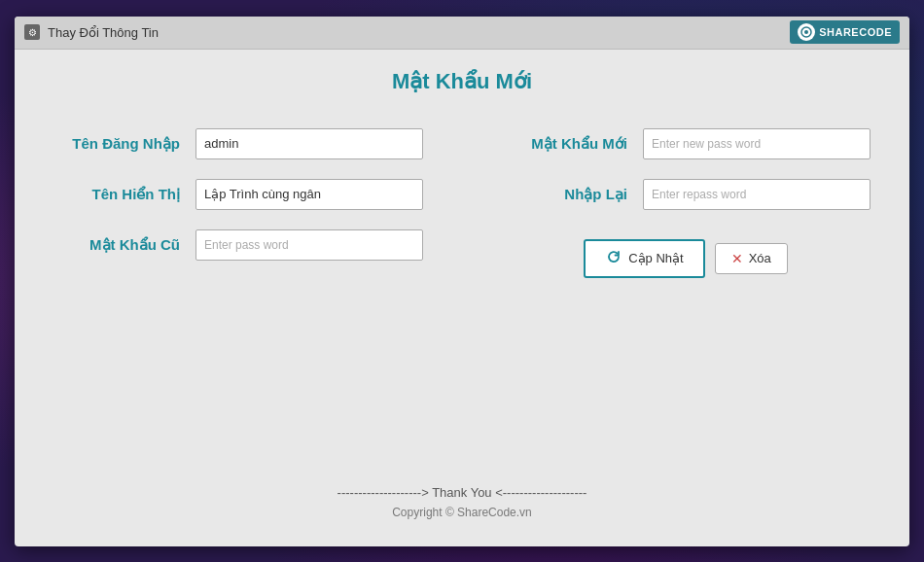 This screenshot has height=562, width=924. What do you see at coordinates (462, 512) in the screenshot?
I see `copyright-text: Copyright © ShareCode.vn` at bounding box center [462, 512].